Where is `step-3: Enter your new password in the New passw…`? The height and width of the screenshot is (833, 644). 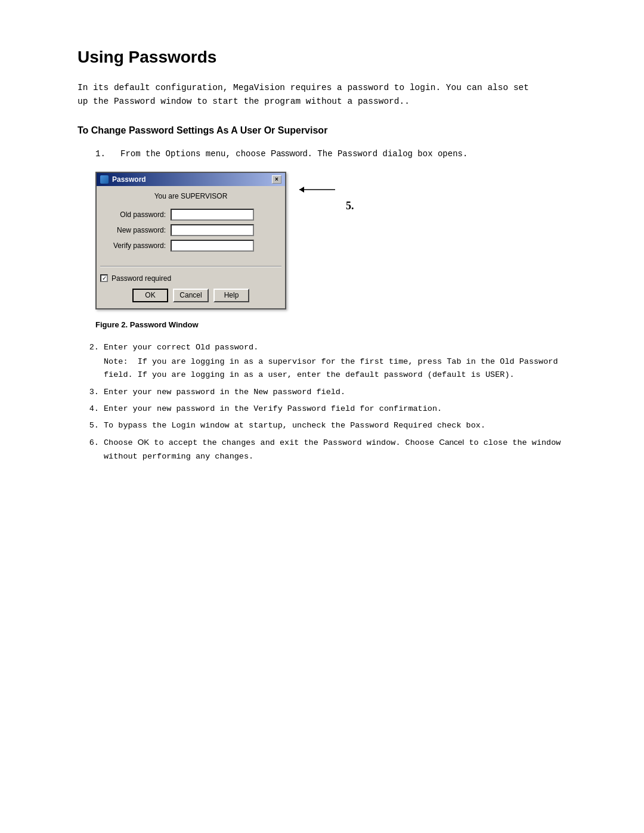 step-3: Enter your new password in the New passw… is located at coordinates (344, 392).